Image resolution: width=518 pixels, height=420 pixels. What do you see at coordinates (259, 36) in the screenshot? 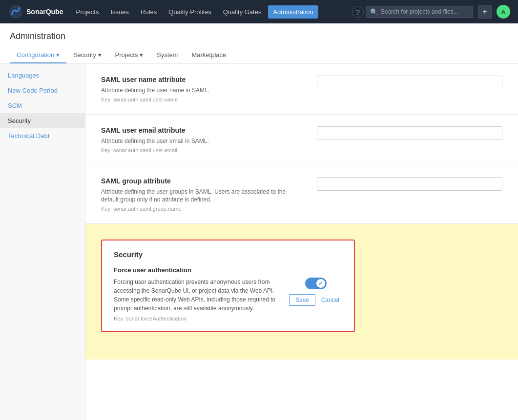
I see `page-title: Administration` at bounding box center [259, 36].